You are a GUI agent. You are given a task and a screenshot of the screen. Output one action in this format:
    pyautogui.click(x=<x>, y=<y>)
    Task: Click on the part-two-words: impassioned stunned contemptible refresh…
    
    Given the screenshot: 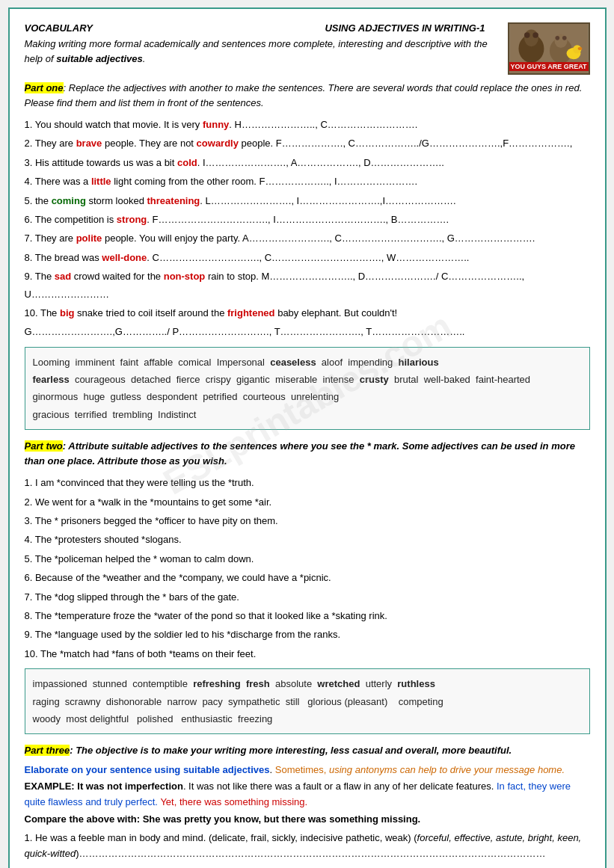 What is the action you would take?
    pyautogui.click(x=238, y=701)
    